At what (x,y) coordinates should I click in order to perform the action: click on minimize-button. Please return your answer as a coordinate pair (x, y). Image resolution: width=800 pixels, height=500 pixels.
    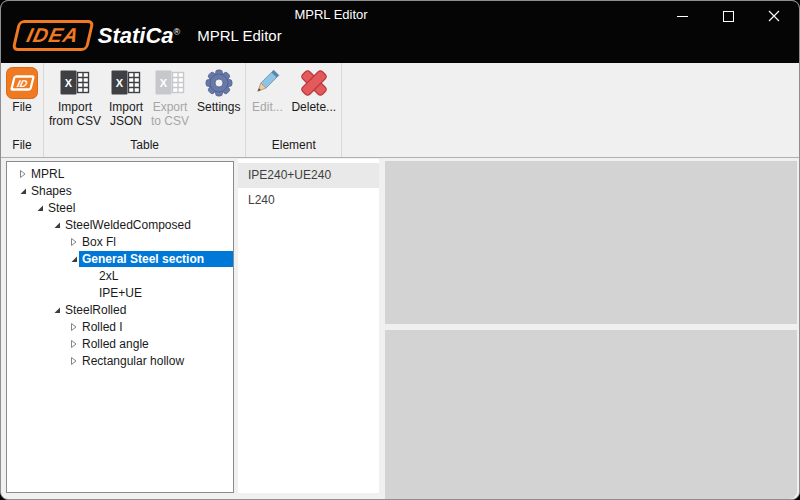
    Looking at the image, I should click on (682, 16).